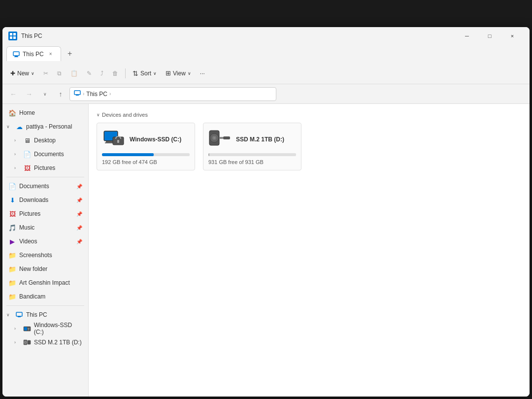 The image size is (532, 399). What do you see at coordinates (97, 94) in the screenshot?
I see `address-text: This PC` at bounding box center [97, 94].